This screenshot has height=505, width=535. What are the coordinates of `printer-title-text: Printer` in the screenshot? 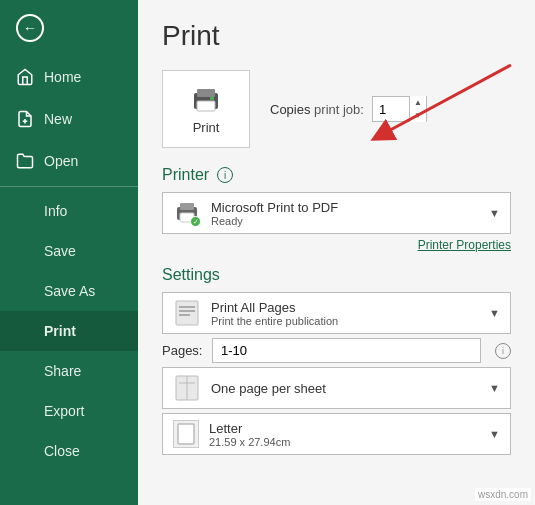 It's located at (186, 175).